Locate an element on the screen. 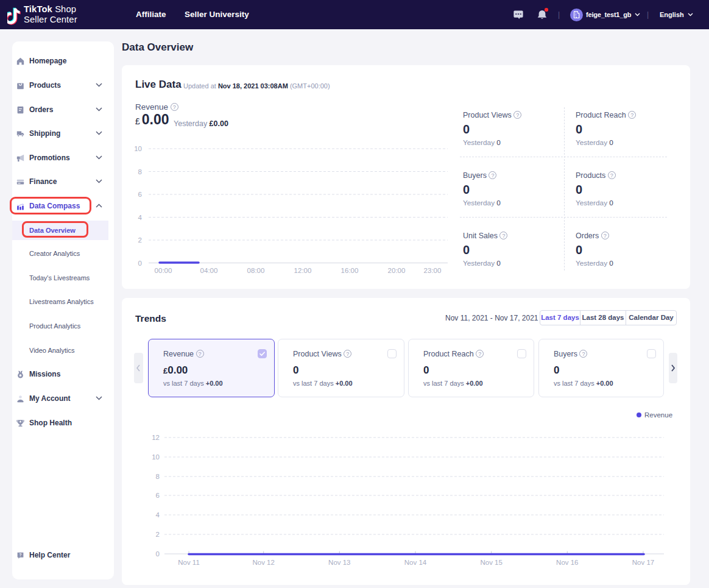  svg-text: Nov 11 is located at coordinates (189, 562).